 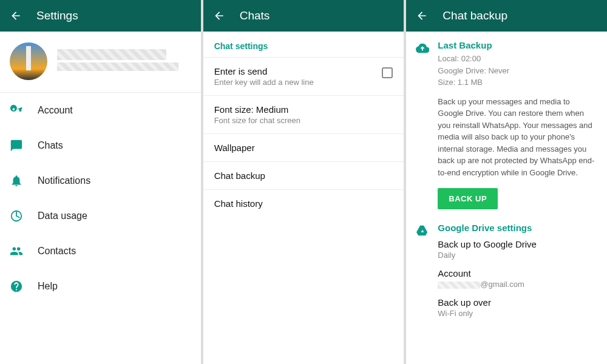 What do you see at coordinates (304, 120) in the screenshot?
I see `item-subtitle: Font size for chat screen` at bounding box center [304, 120].